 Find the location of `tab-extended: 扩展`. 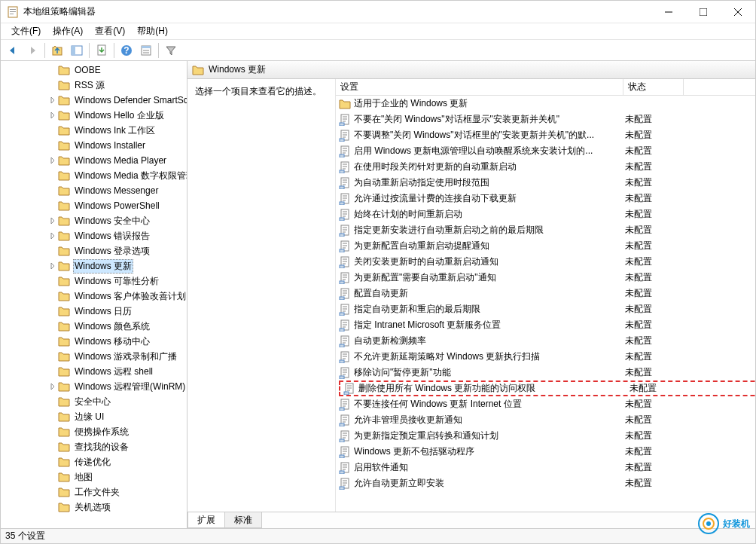

tab-extended: 扩展 is located at coordinates (206, 520).